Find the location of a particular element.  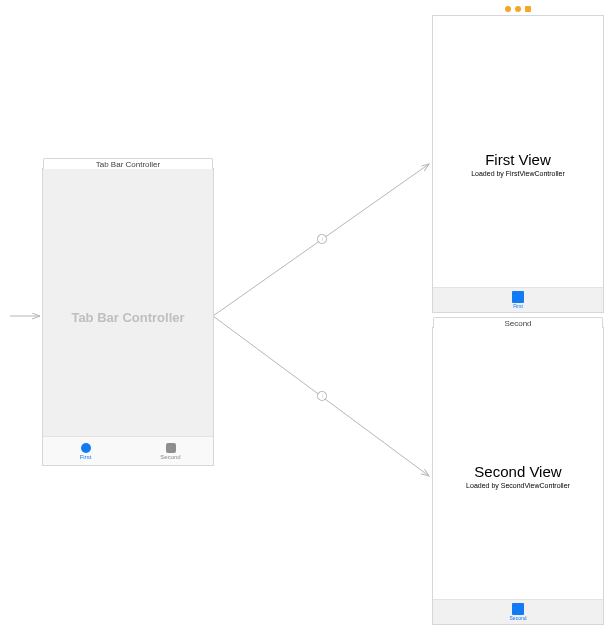

tab-item-first: First is located at coordinates (86, 451).